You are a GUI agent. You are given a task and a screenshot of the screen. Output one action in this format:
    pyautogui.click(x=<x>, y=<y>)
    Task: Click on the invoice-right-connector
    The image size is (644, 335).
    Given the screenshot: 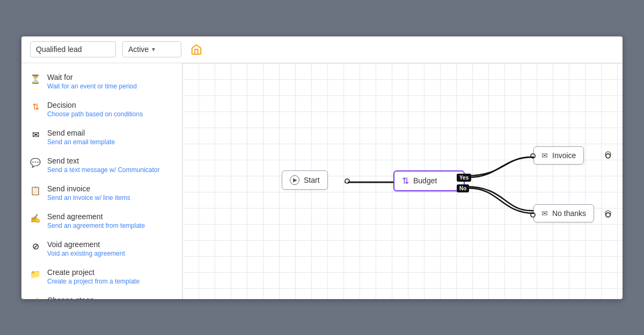 What is the action you would take?
    pyautogui.click(x=608, y=156)
    